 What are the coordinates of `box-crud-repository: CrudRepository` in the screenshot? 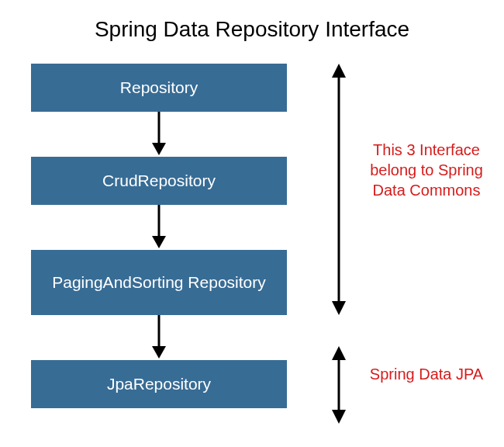 It's located at (159, 181).